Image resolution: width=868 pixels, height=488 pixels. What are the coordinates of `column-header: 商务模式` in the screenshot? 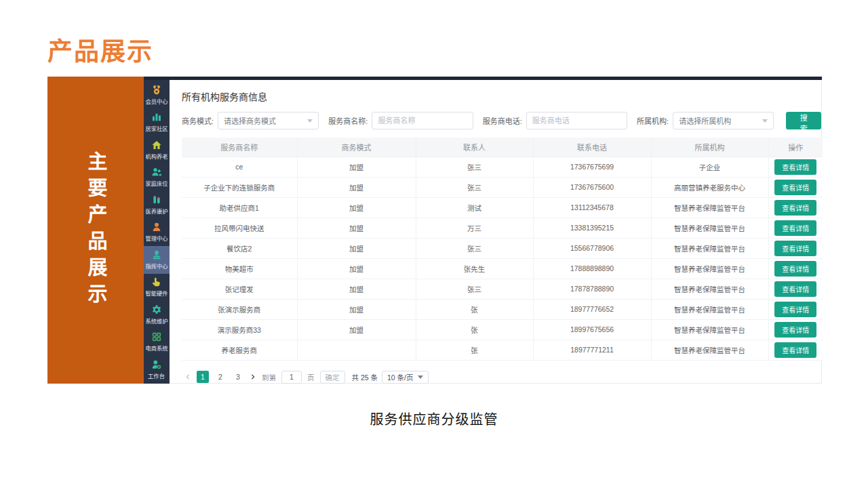 It's located at (357, 147).